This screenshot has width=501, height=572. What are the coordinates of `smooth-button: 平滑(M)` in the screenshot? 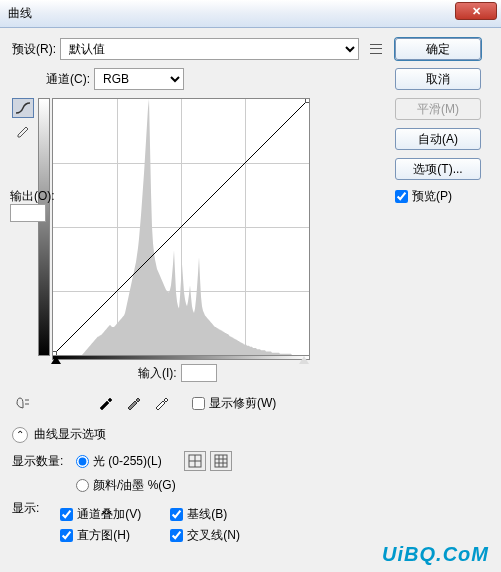 It's located at (438, 109).